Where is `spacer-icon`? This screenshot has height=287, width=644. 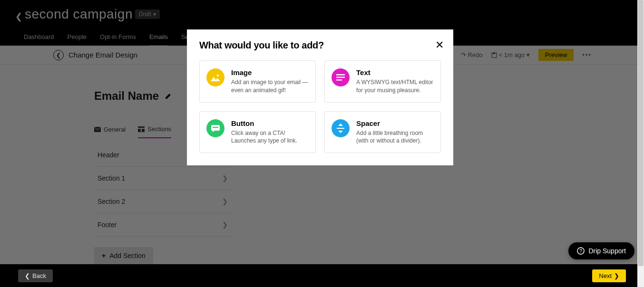 spacer-icon is located at coordinates (341, 128).